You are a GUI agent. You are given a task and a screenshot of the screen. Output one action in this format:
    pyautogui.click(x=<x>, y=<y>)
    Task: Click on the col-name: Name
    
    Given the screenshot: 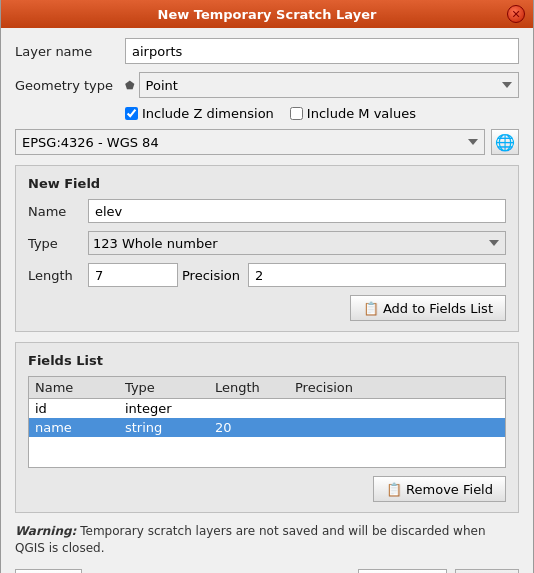 What is the action you would take?
    pyautogui.click(x=80, y=388)
    